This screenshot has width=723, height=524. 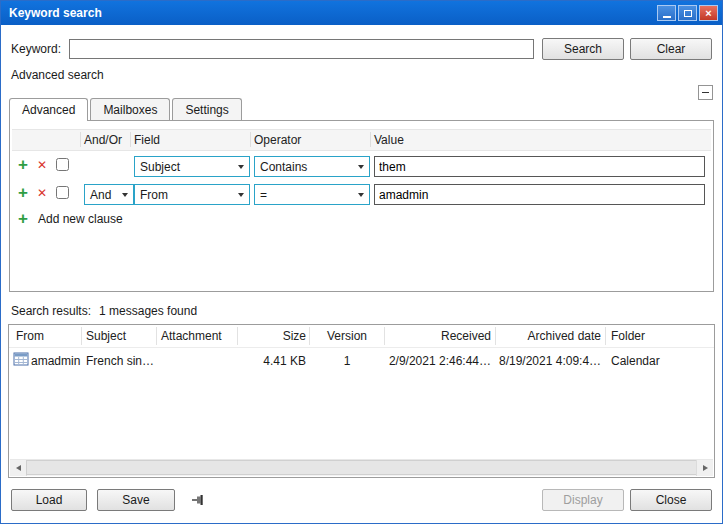 I want to click on operator-select: Contains, so click(x=312, y=166).